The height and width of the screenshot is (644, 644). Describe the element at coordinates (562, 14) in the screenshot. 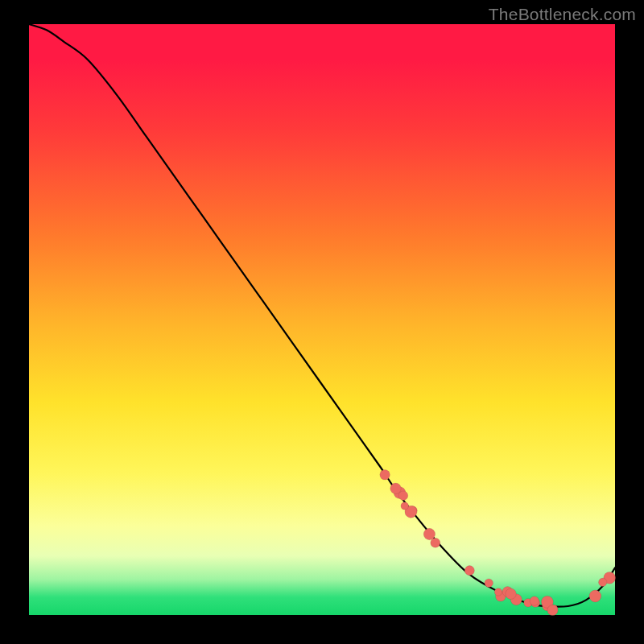

I see `watermark-text: TheBottleneck.com` at that location.